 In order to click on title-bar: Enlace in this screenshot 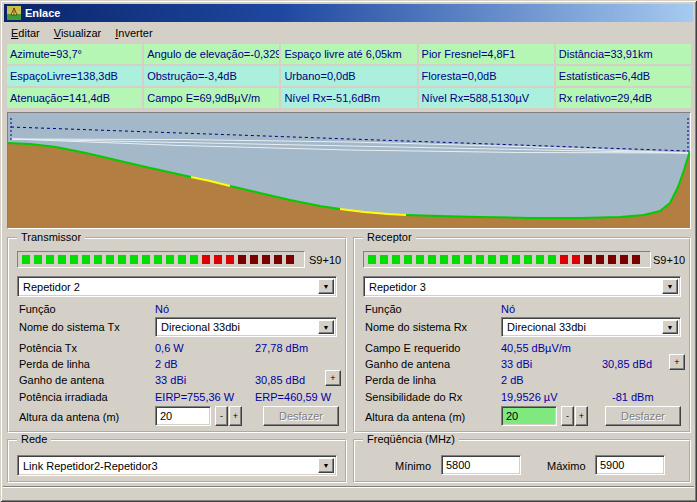, I will do `click(348, 13)`.